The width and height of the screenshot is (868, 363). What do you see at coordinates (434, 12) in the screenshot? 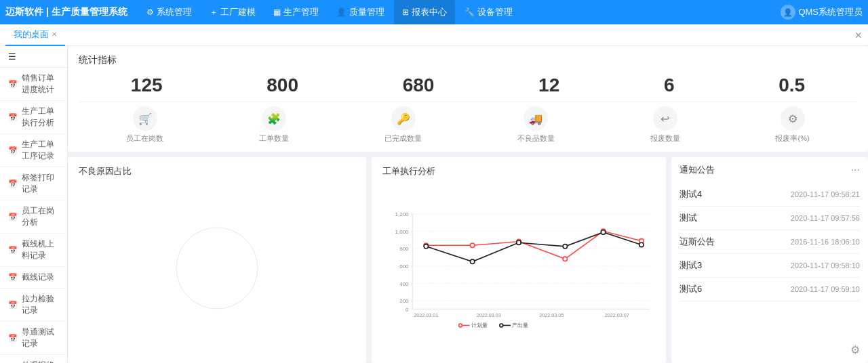
I see `app-header: 迈斯软件 | 生产质量管理系统 ⚙ 系统管理 ＋ 工厂建模 ▦ 生产管理 👤 质…` at bounding box center [434, 12].